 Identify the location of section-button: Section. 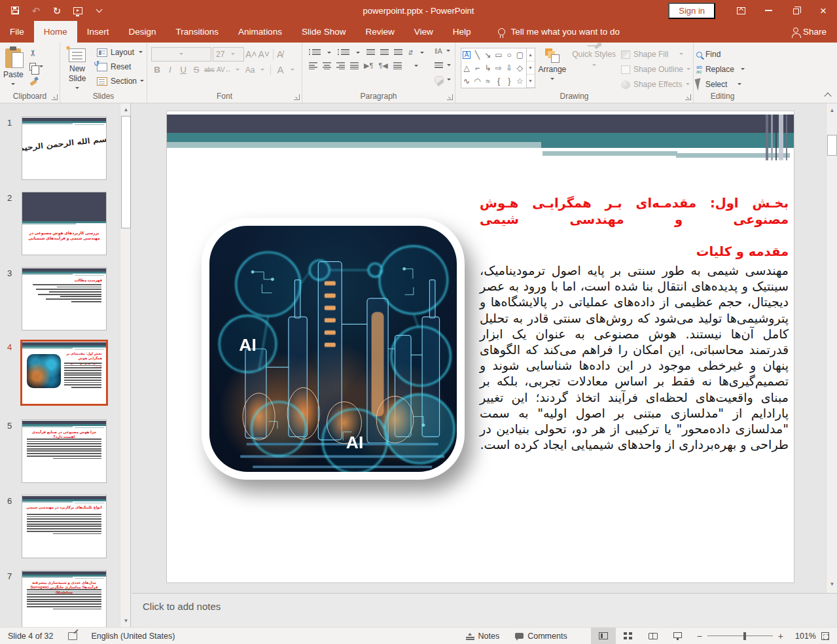
(120, 81).